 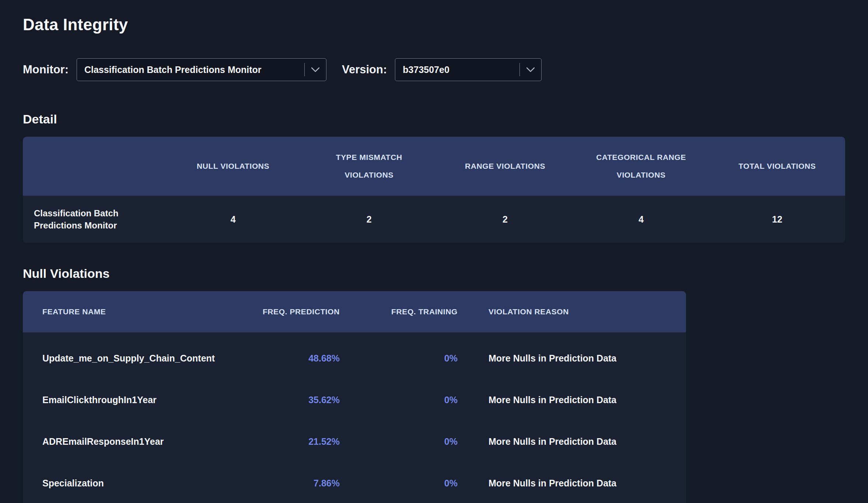 I want to click on table-row: Specialization 7.86% 0% More Nulls in Pr…, so click(x=354, y=483).